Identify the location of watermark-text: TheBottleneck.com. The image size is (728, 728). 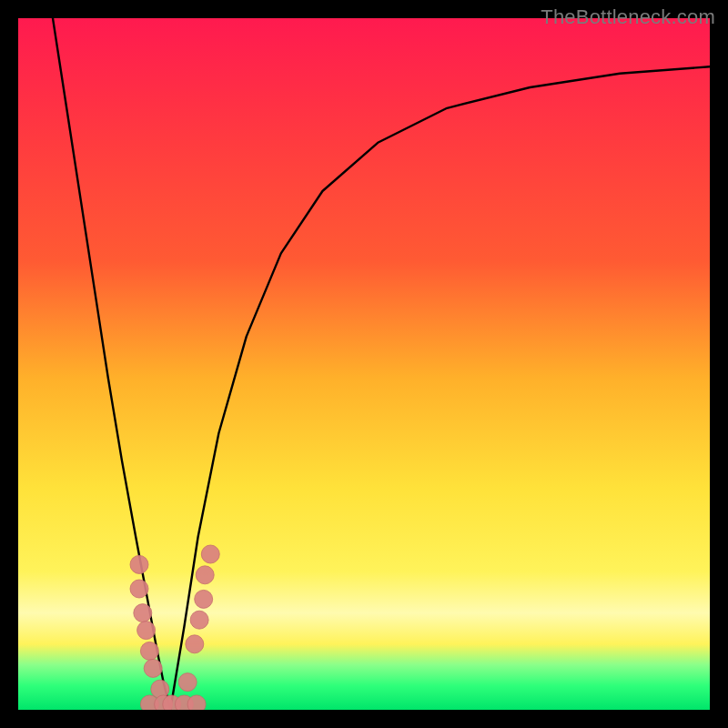
(628, 17).